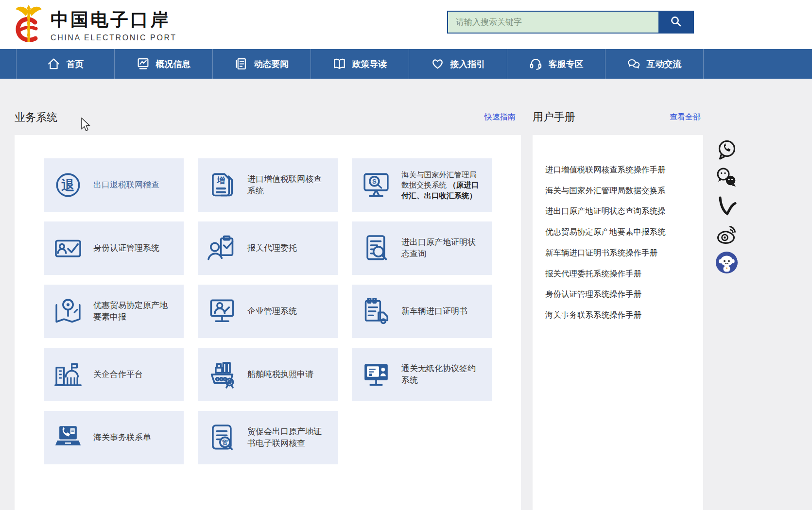  Describe the element at coordinates (222, 185) in the screenshot. I see `vat-document-icon: 增` at that location.